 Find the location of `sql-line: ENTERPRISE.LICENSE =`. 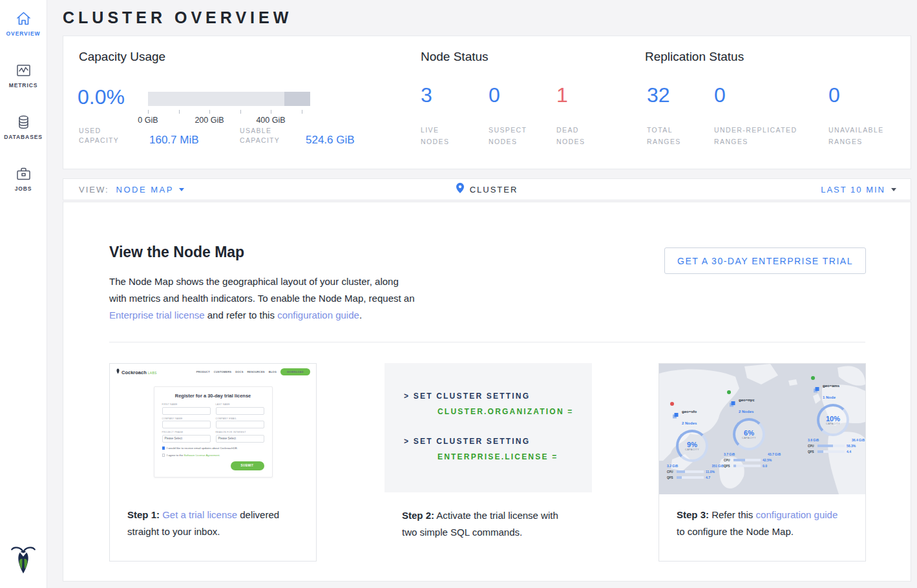

sql-line: ENTERPRISE.LICENSE = is located at coordinates (514, 457).